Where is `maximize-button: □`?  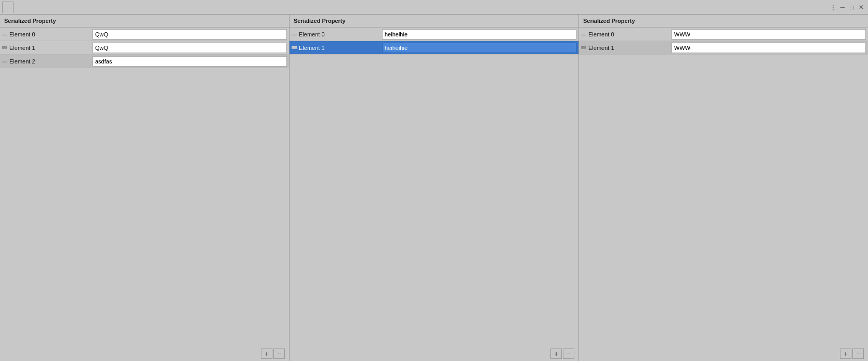
maximize-button: □ is located at coordinates (852, 7).